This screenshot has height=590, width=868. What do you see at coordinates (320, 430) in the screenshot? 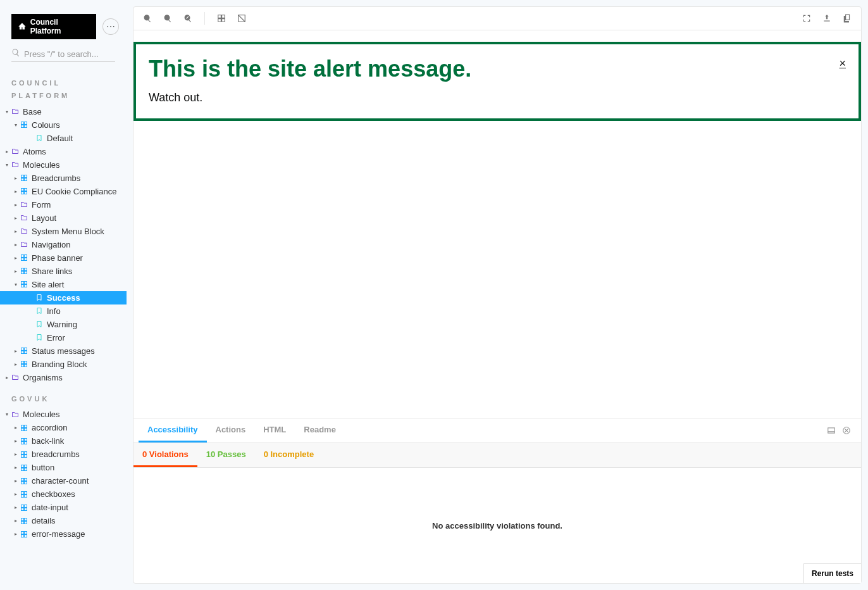
I see `tab-readme: Readme` at bounding box center [320, 430].